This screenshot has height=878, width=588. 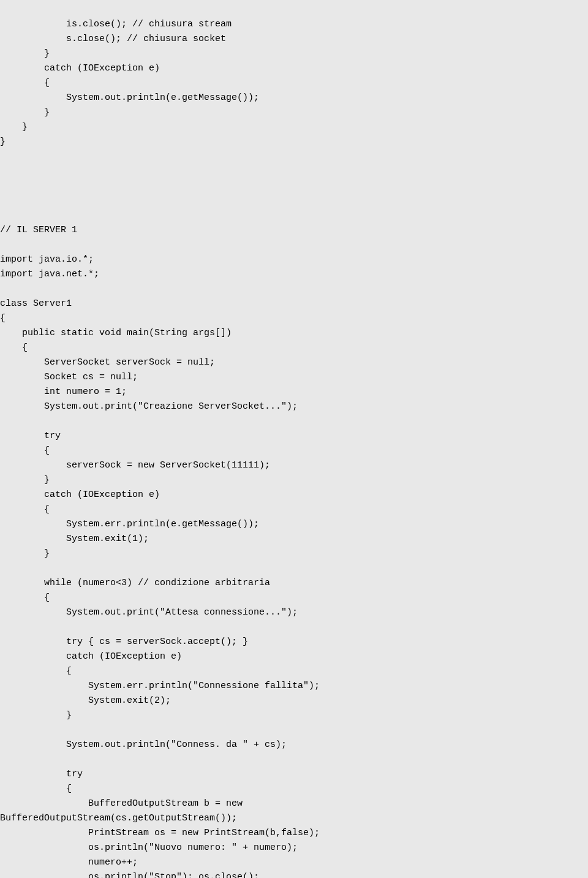 I want to click on code-line: System.out.print("Creazione ServerSocket…, so click(x=149, y=407).